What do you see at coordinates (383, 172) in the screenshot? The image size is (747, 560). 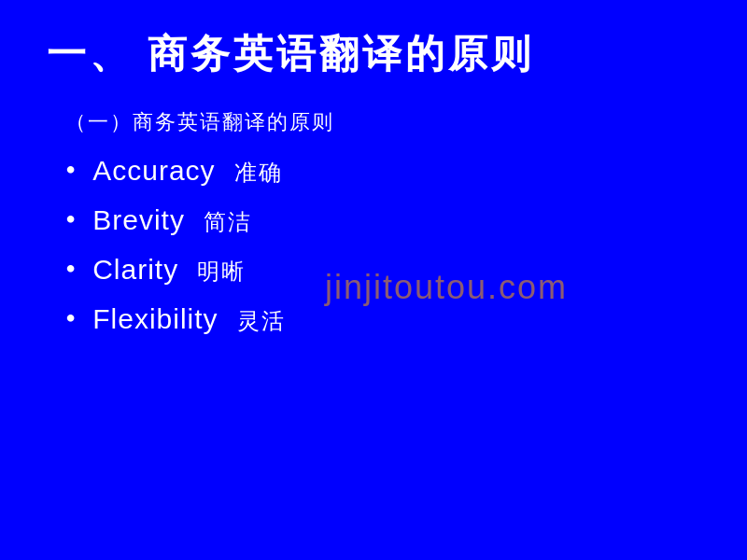 I see `bullet-item-0: •Accuracy准确` at bounding box center [383, 172].